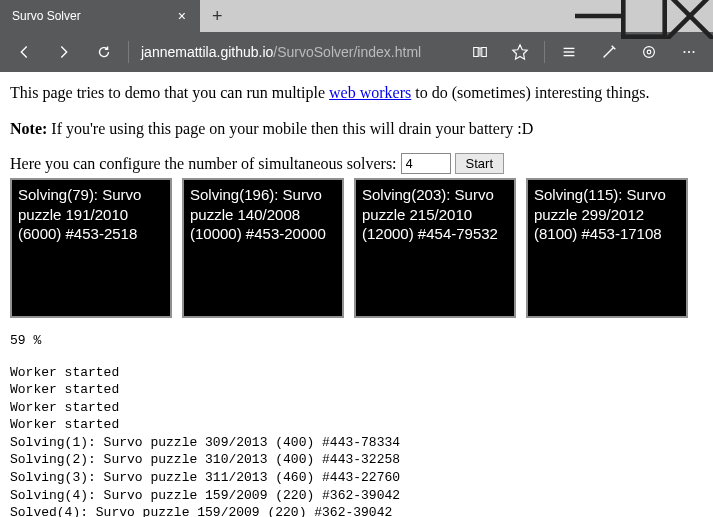 Image resolution: width=713 pixels, height=517 pixels. Describe the element at coordinates (207, 52) in the screenshot. I see `url-host: jannemattila.github.io` at that location.